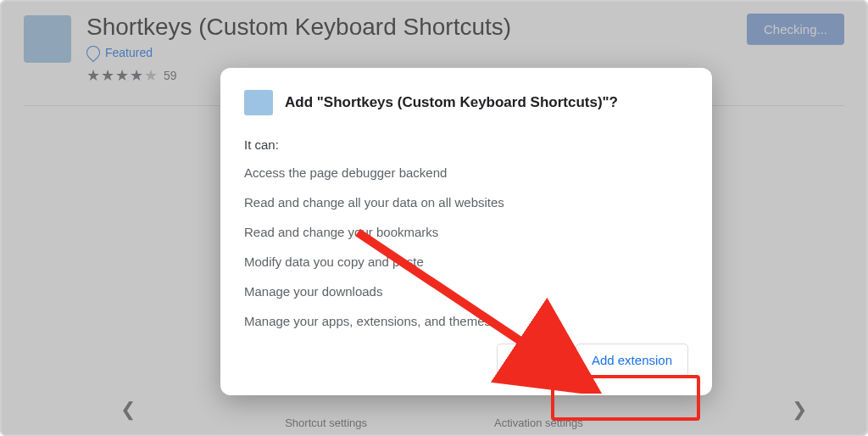 The width and height of the screenshot is (868, 436). What do you see at coordinates (466, 261) in the screenshot?
I see `permission-item: Modify data you copy and paste` at bounding box center [466, 261].